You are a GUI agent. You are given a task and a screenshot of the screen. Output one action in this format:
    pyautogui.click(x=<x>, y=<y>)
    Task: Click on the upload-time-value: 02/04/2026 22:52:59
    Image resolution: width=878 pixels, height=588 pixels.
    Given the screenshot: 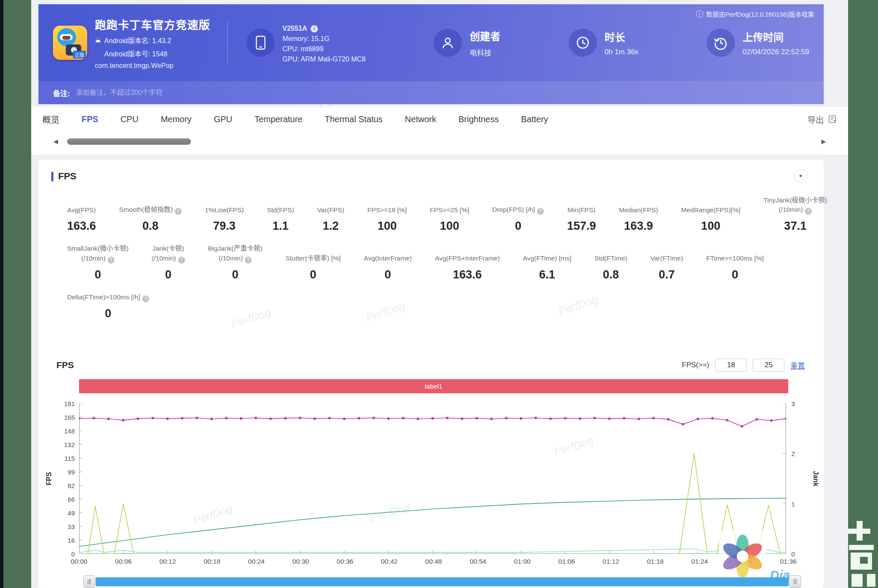 What is the action you would take?
    pyautogui.click(x=776, y=52)
    